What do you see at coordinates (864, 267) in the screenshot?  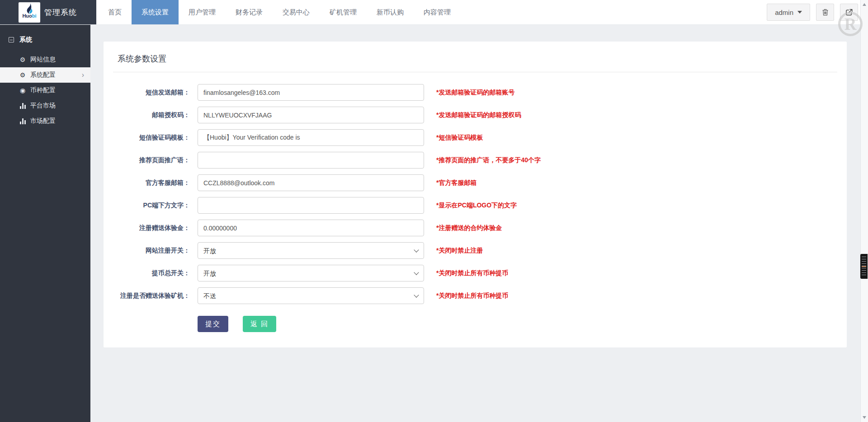 I see `side-widget` at bounding box center [864, 267].